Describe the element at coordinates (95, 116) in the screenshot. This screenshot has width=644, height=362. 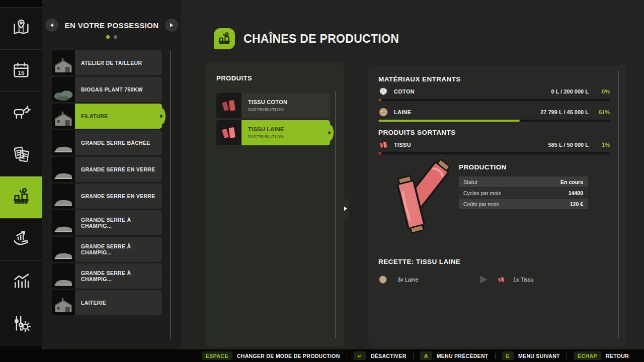
I see `list-item-label: FILATURE` at that location.